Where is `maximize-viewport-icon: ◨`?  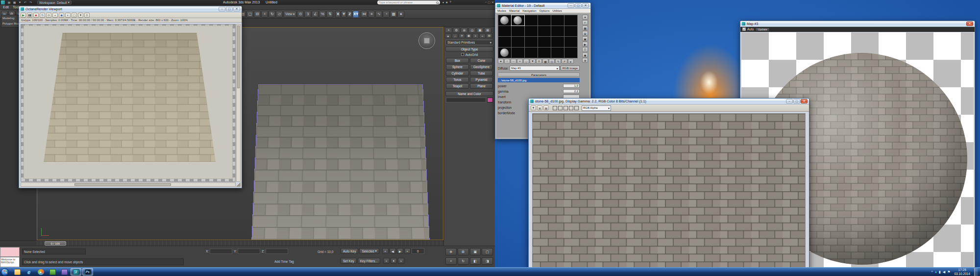 maximize-viewport-icon: ◨ is located at coordinates (487, 261).